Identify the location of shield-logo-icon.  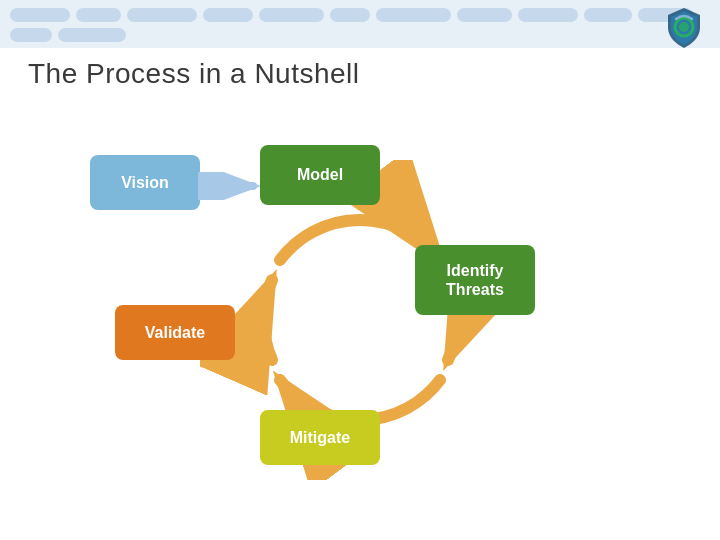
(684, 28).